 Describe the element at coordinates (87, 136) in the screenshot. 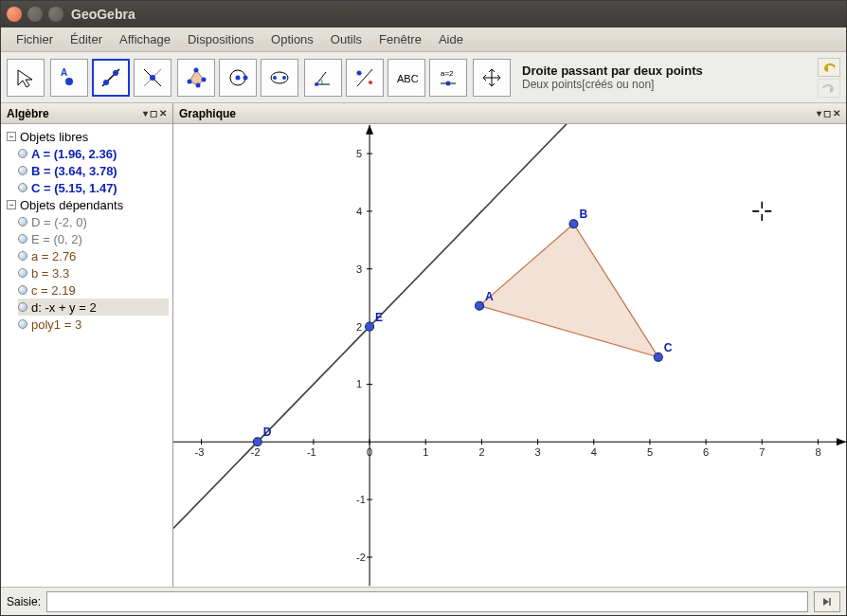

I see `tree-group: −Objets libres` at that location.